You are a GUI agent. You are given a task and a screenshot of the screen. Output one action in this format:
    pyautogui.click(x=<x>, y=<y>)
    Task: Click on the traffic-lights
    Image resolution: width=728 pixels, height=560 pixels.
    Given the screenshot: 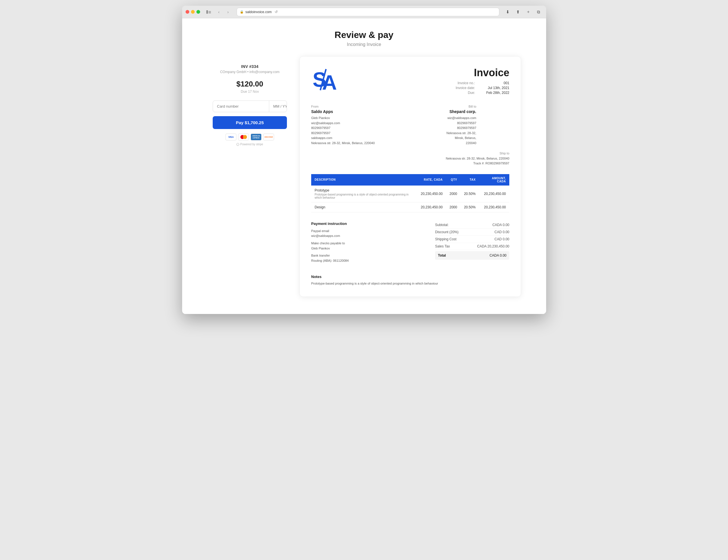 What is the action you would take?
    pyautogui.click(x=193, y=12)
    